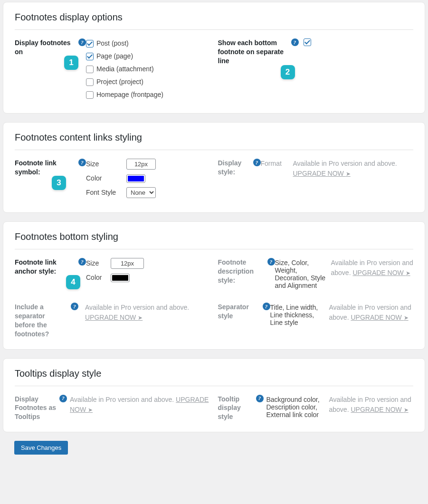  What do you see at coordinates (288, 72) in the screenshot?
I see `callout-badge-2: 2` at bounding box center [288, 72].